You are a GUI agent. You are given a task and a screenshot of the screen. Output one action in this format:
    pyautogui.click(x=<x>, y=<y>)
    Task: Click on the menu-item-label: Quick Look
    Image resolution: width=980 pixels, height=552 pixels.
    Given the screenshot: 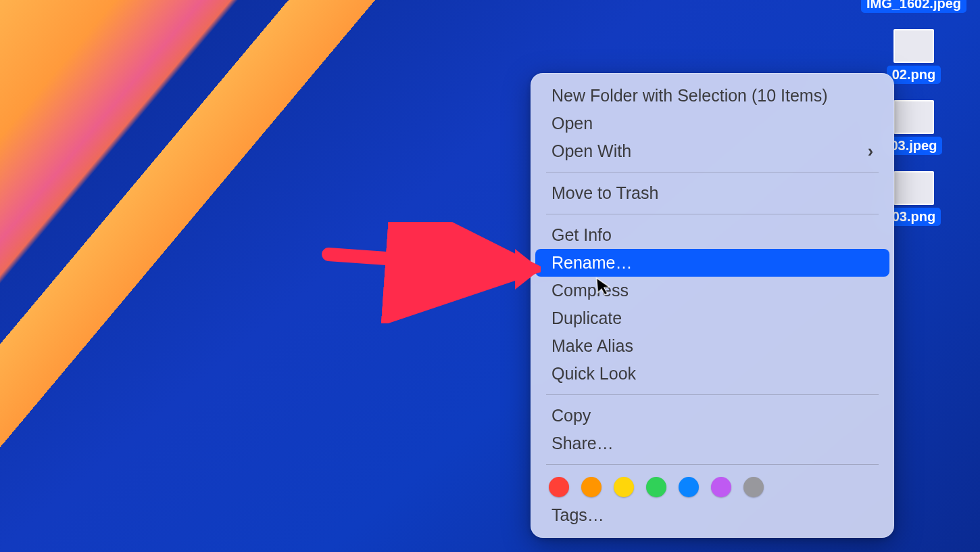 What is the action you would take?
    pyautogui.click(x=593, y=373)
    